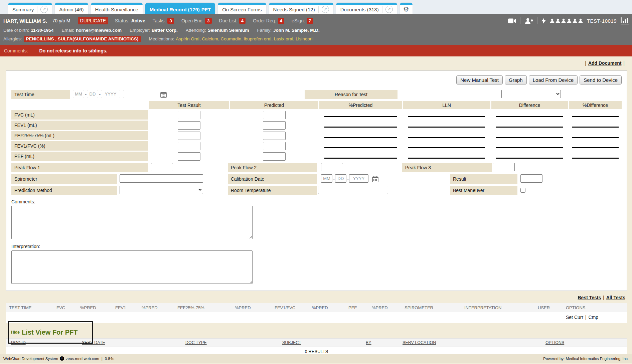 The image size is (632, 364). What do you see at coordinates (189, 156) in the screenshot?
I see `pef-test-result-input` at bounding box center [189, 156].